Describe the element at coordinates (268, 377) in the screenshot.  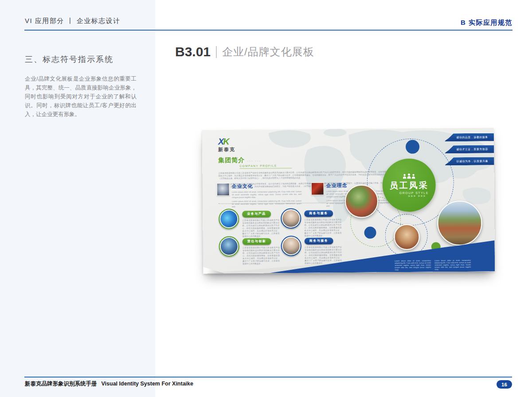
I see `footer-rule` at that location.